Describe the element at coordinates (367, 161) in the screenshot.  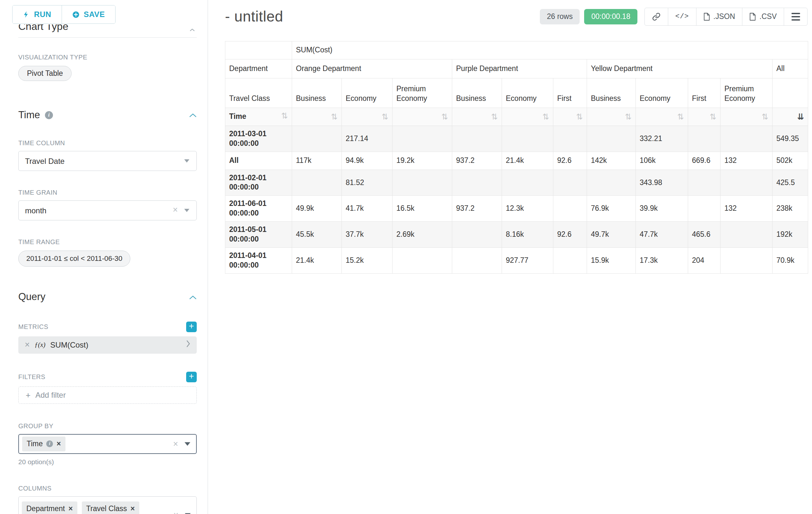
I see `value-cell: 94.9k` at that location.